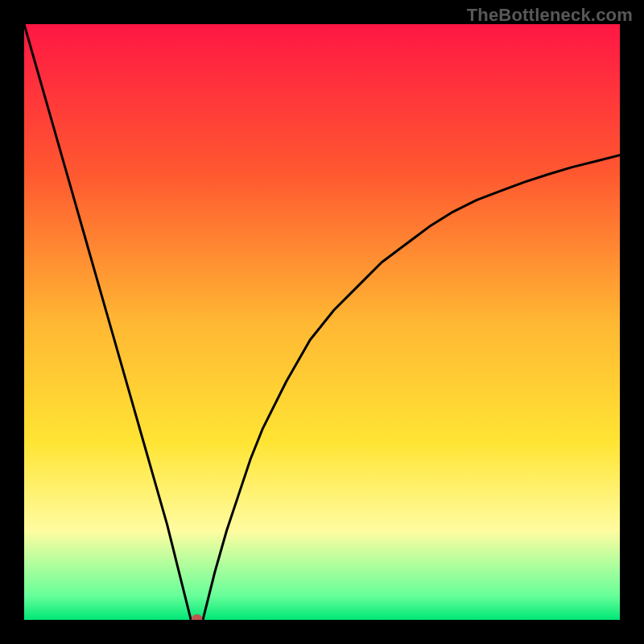 The width and height of the screenshot is (644, 644). What do you see at coordinates (550, 15) in the screenshot?
I see `watermark-text: TheBottleneck.com` at bounding box center [550, 15].